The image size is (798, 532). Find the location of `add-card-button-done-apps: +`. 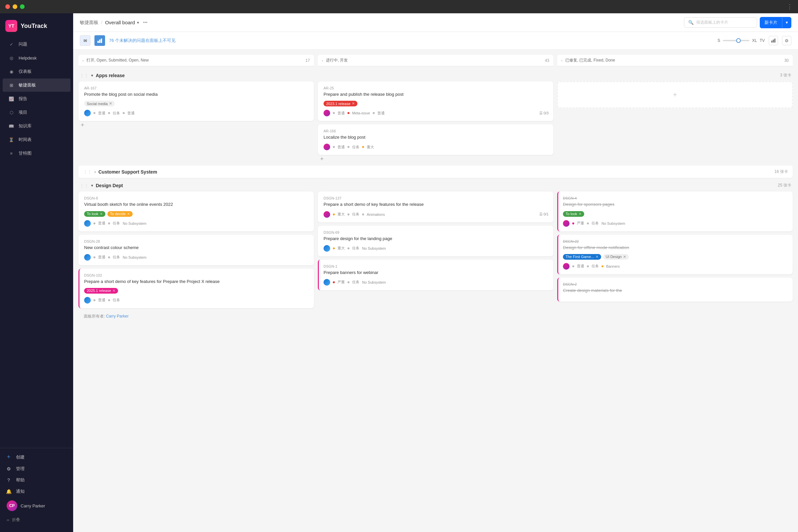

add-card-button-done-apps: + is located at coordinates (675, 95).